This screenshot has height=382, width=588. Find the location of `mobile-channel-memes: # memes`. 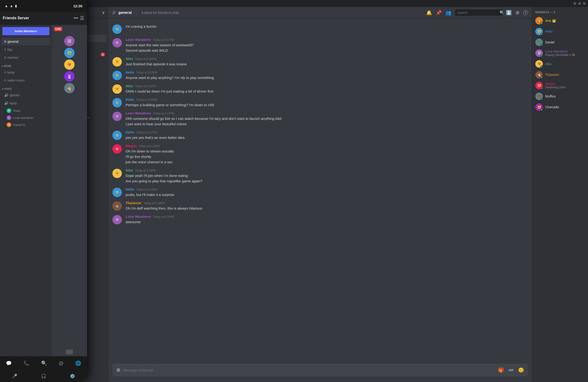

mobile-channel-memes: # memes is located at coordinates (26, 57).